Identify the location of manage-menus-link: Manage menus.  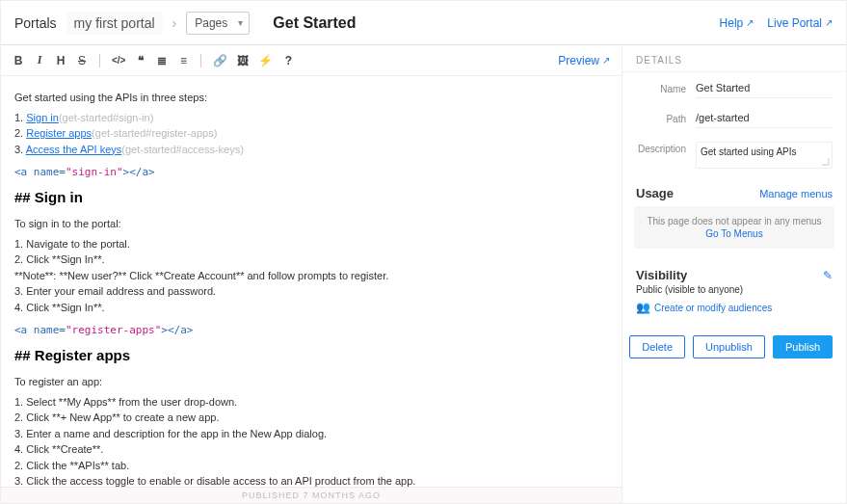
(796, 194).